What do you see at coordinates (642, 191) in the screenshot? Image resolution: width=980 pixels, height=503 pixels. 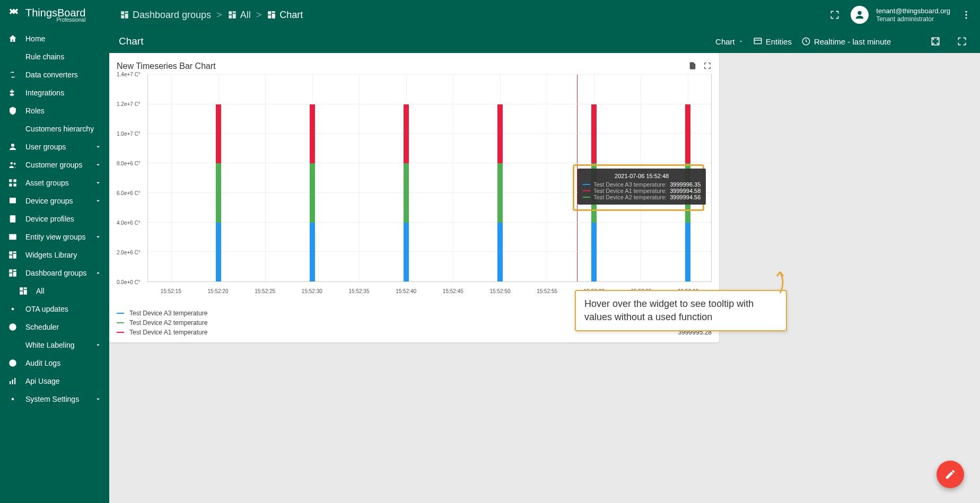 I see `tooltip-row: Test Device A1 temperature:3999994.58` at bounding box center [642, 191].